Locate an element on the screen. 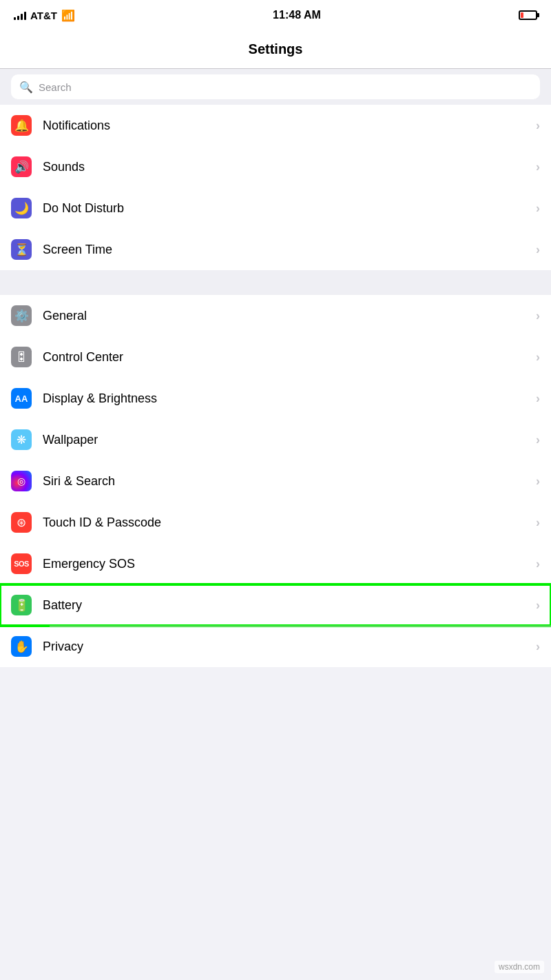  row-privacy: ✋ Privacy › is located at coordinates (276, 646).